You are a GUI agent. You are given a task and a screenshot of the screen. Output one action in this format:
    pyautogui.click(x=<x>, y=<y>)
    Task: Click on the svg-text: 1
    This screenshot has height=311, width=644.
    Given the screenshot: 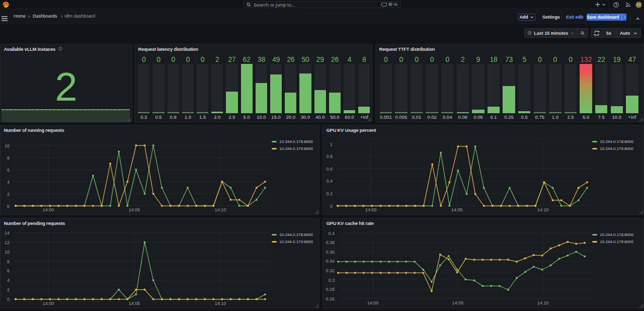 What is the action you would take?
    pyautogui.click(x=331, y=144)
    